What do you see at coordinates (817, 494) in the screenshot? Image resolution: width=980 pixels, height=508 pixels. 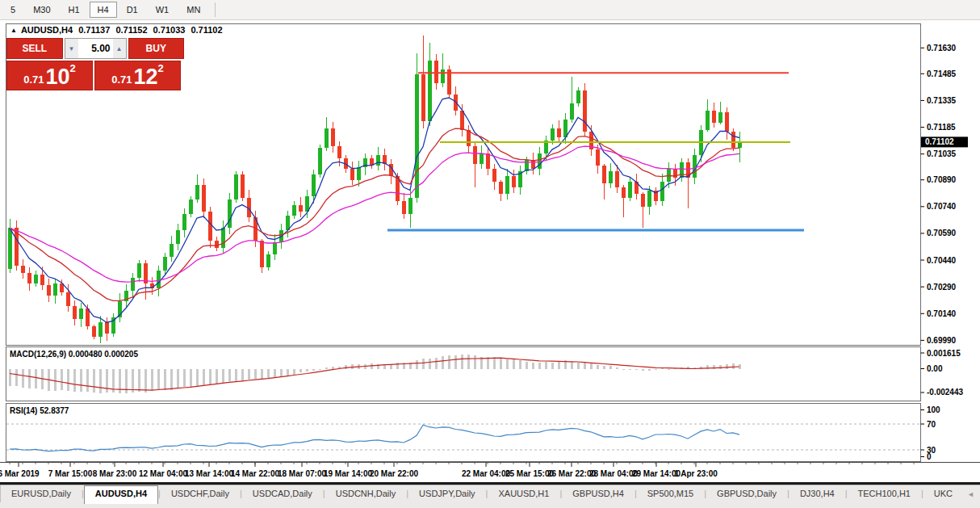 I see `tab-dj30-h4: DJ30,H4` at bounding box center [817, 494].